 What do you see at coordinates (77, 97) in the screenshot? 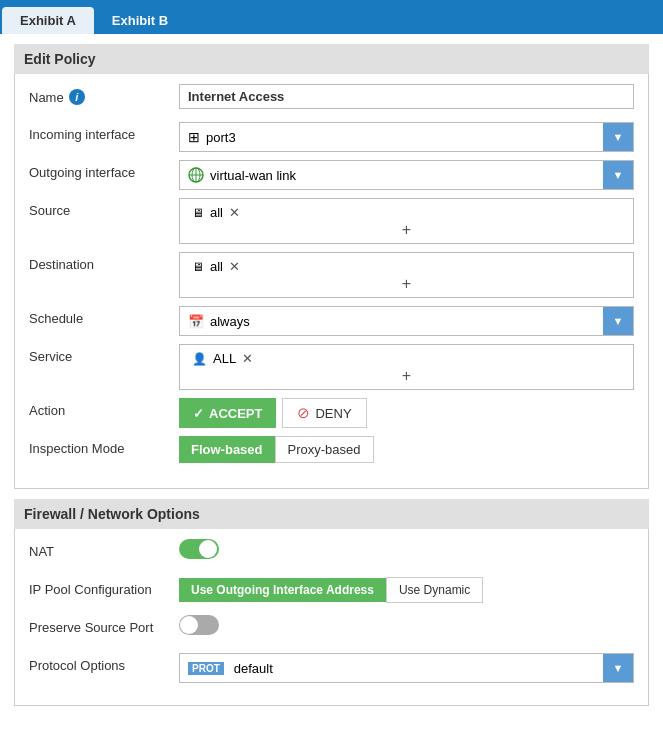
I see `info-icon: i` at bounding box center [77, 97].